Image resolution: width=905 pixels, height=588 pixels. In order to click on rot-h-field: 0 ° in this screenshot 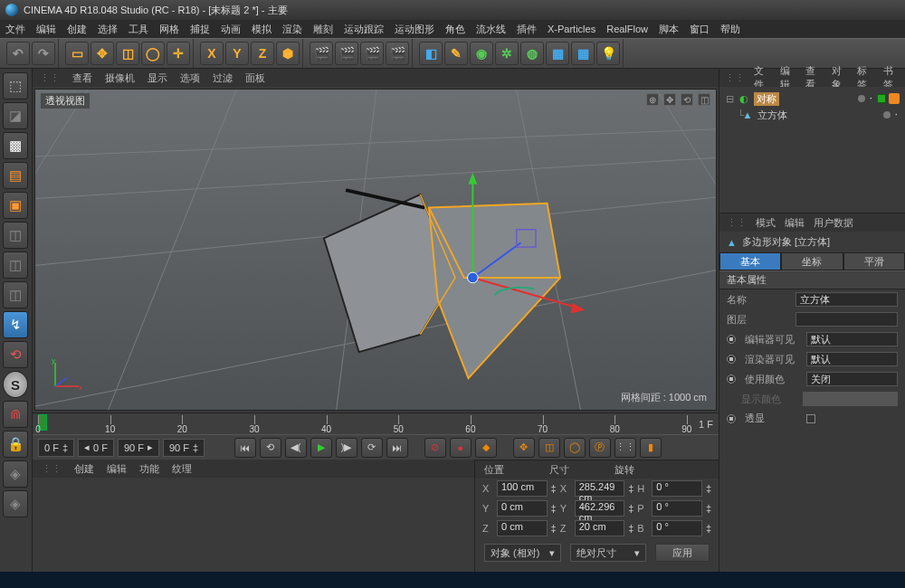, I will do `click(677, 488)`.